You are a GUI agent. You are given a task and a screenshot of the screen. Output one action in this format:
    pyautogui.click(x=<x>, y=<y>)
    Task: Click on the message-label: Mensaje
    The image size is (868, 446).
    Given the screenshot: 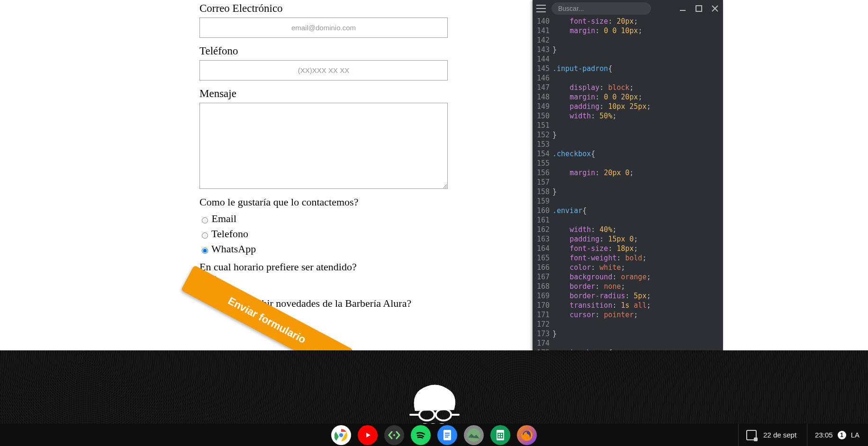 What is the action you would take?
    pyautogui.click(x=324, y=94)
    